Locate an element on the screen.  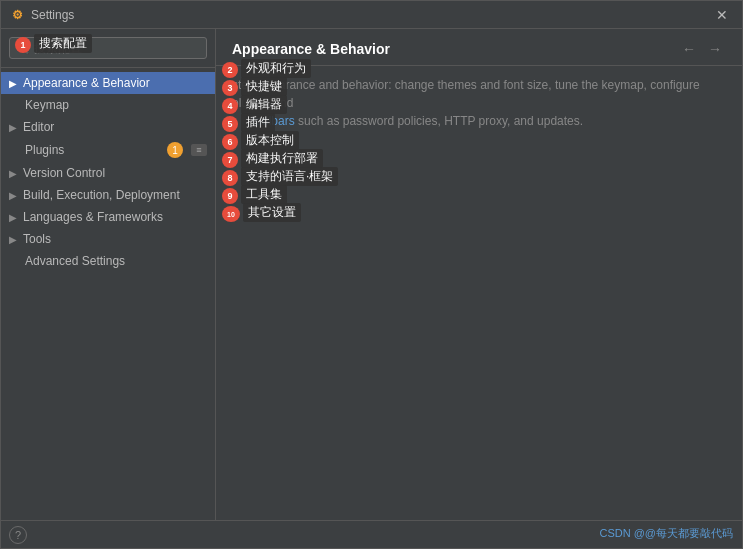
search-wrapper: 🔍 is located at coordinates (108, 48).